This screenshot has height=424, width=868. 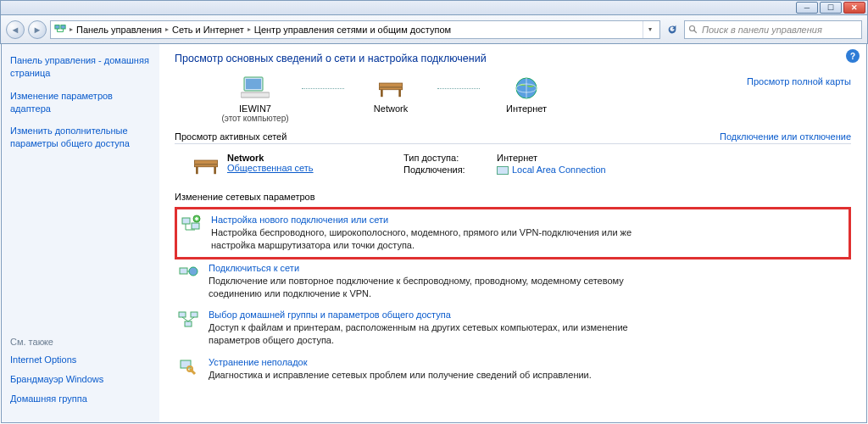 What do you see at coordinates (255, 109) in the screenshot?
I see `node-this-computer-label: IEWIN7` at bounding box center [255, 109].